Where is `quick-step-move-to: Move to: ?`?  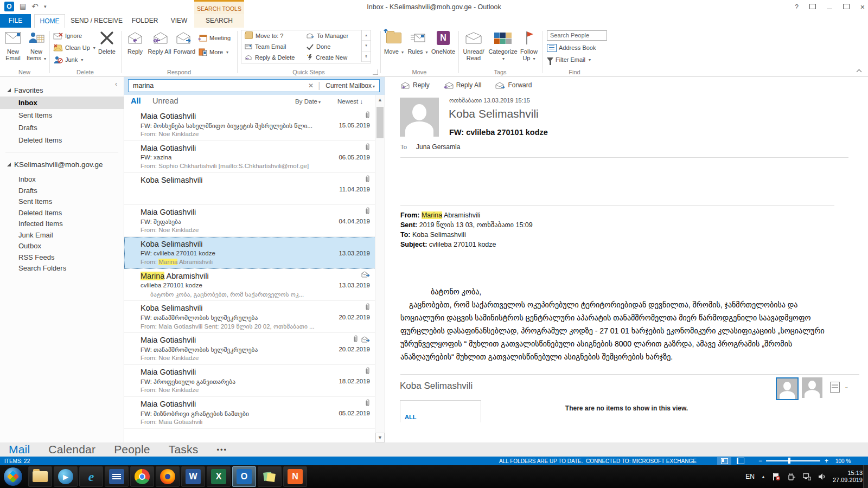 quick-step-move-to: Move to: ? is located at coordinates (264, 36).